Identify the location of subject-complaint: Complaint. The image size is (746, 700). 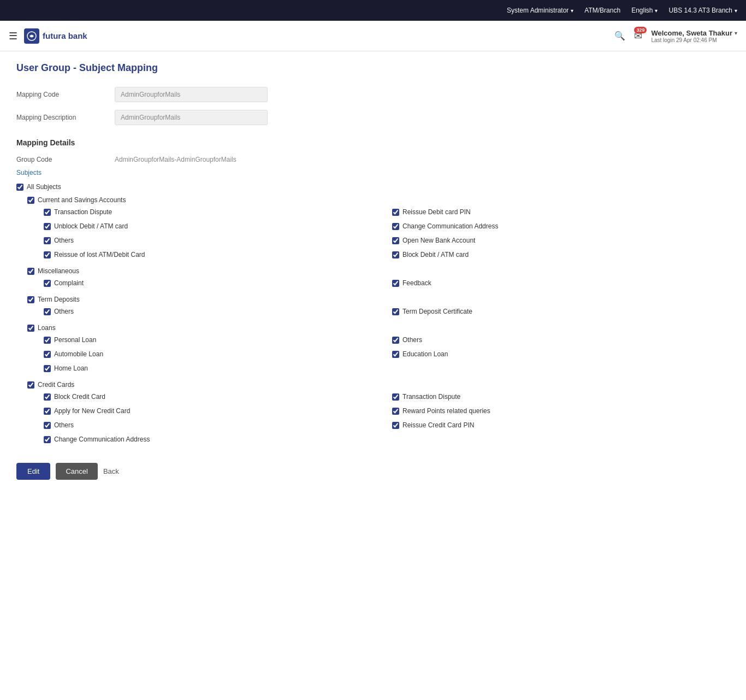
(212, 283).